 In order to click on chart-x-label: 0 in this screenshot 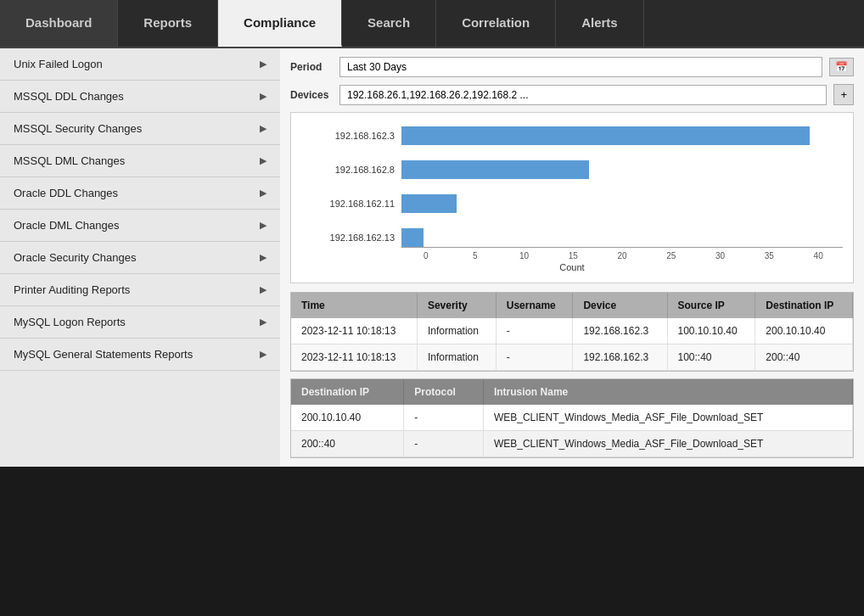, I will do `click(426, 256)`.